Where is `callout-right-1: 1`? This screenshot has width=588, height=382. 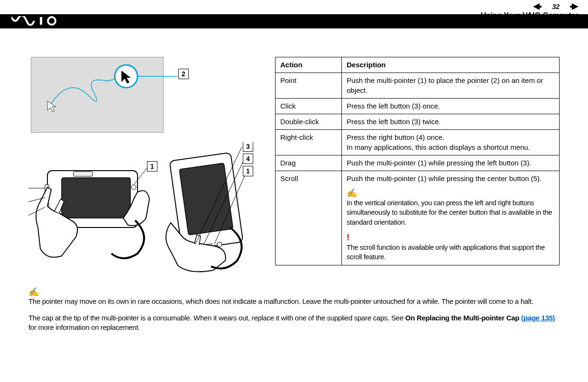
callout-right-1: 1 is located at coordinates (248, 171).